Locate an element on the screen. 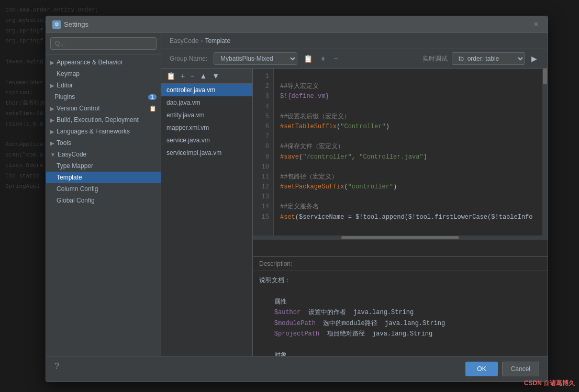 The height and width of the screenshot is (392, 579). sidebar-item-label: Version Control is located at coordinates (78, 108).